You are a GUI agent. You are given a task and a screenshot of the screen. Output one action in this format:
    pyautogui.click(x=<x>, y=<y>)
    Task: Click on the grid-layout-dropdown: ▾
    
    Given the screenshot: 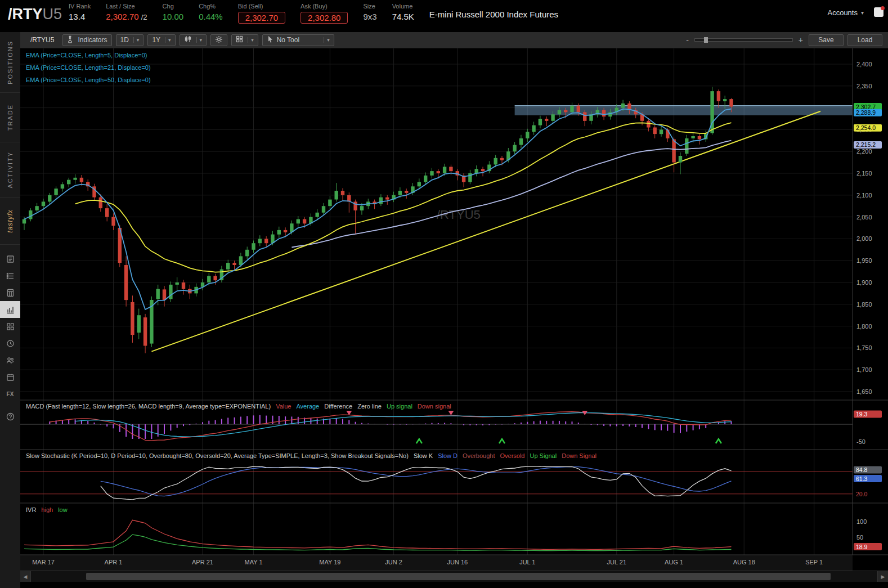 What is the action you would take?
    pyautogui.click(x=245, y=41)
    